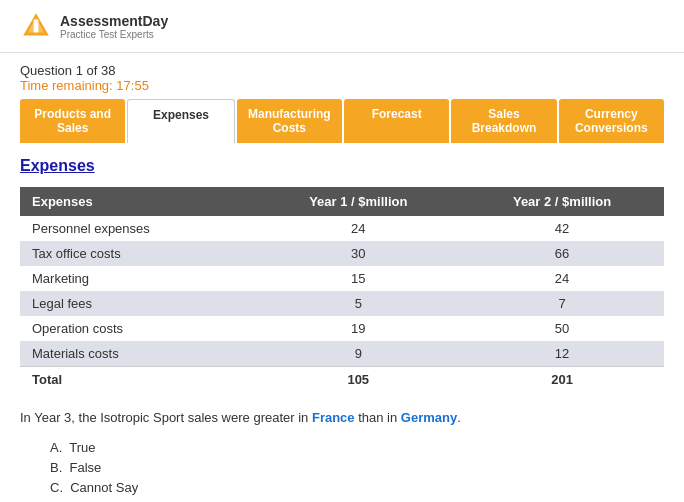 Image resolution: width=684 pixels, height=502 pixels. I want to click on table-header-row: Expenses Year 1 / $million Year 2 / $mil…, so click(342, 202).